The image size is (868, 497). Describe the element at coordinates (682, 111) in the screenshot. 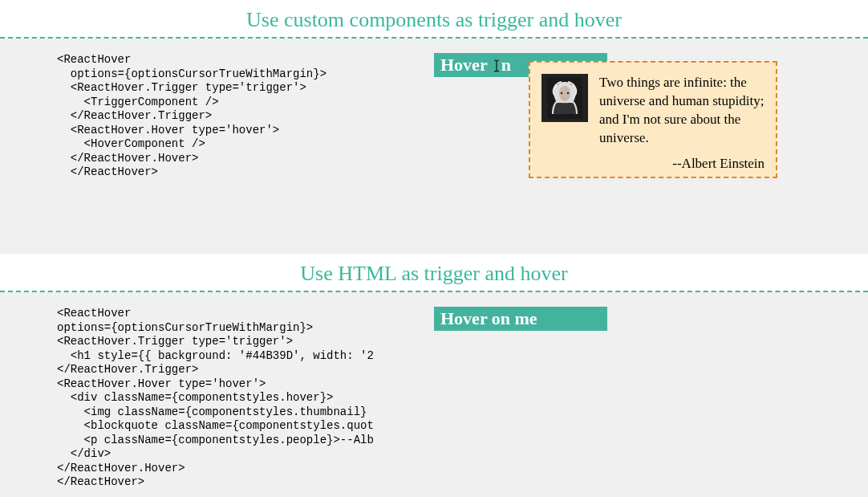

I see `tooltip-quote: Two things are infinite: the universe an…` at that location.